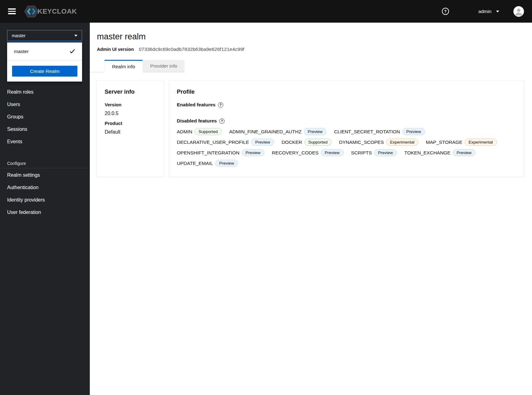  What do you see at coordinates (45, 200) in the screenshot?
I see `sidebar-item-identity-providers: Identity providers` at bounding box center [45, 200].